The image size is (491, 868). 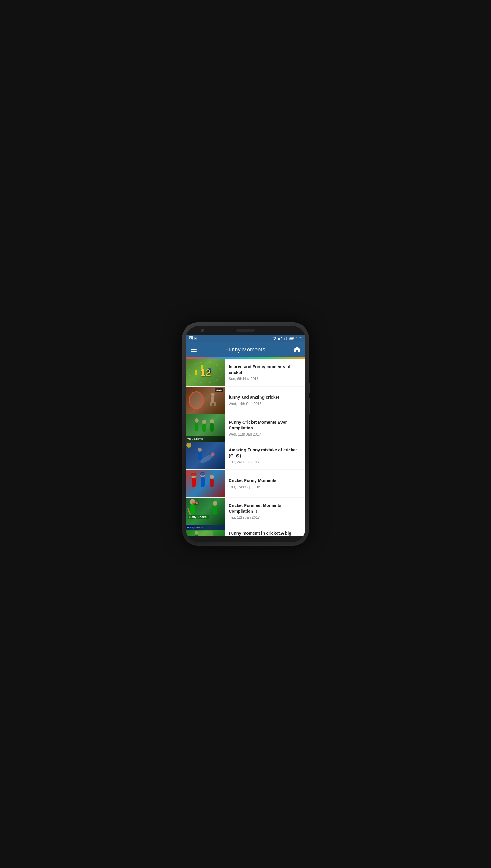 I want to click on phone-bottom-bezel, so click(x=246, y=539).